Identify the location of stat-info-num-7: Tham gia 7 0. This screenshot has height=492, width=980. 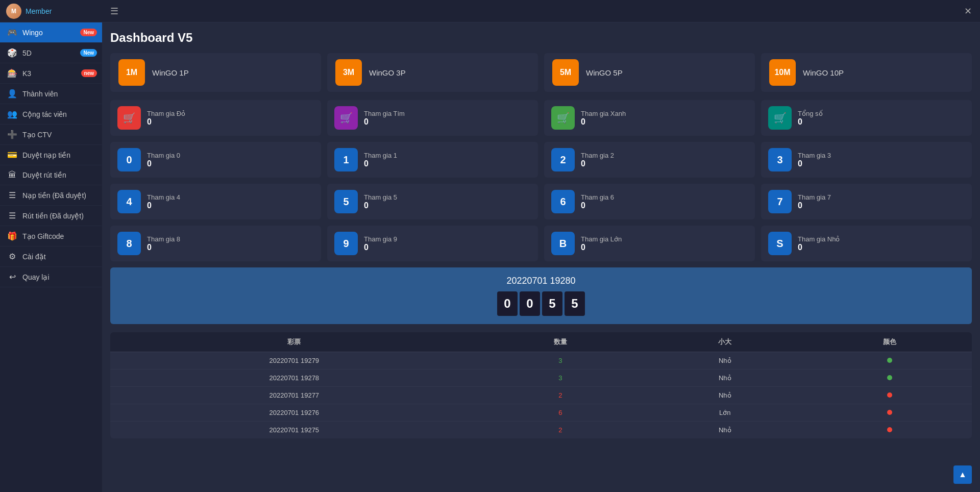
(815, 202).